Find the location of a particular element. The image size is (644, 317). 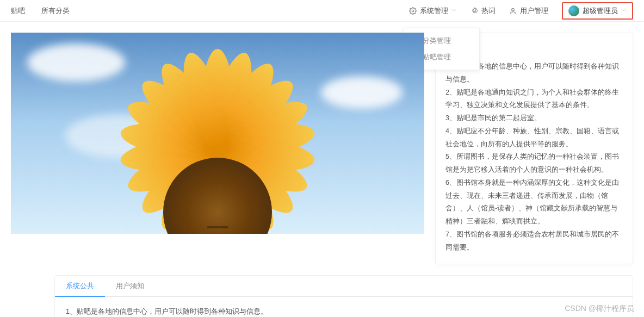

hot-words: 热词 is located at coordinates (483, 11).